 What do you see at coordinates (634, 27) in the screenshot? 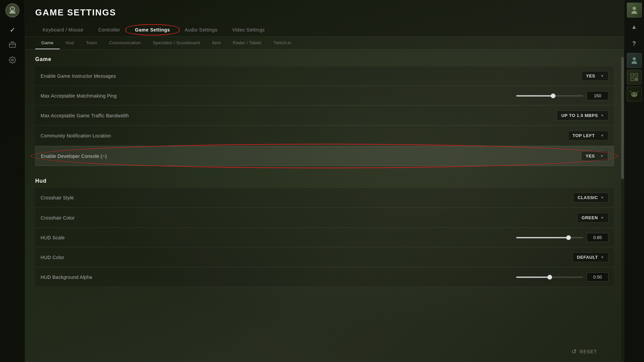
I see `right-up-chevron: ▲` at bounding box center [634, 27].